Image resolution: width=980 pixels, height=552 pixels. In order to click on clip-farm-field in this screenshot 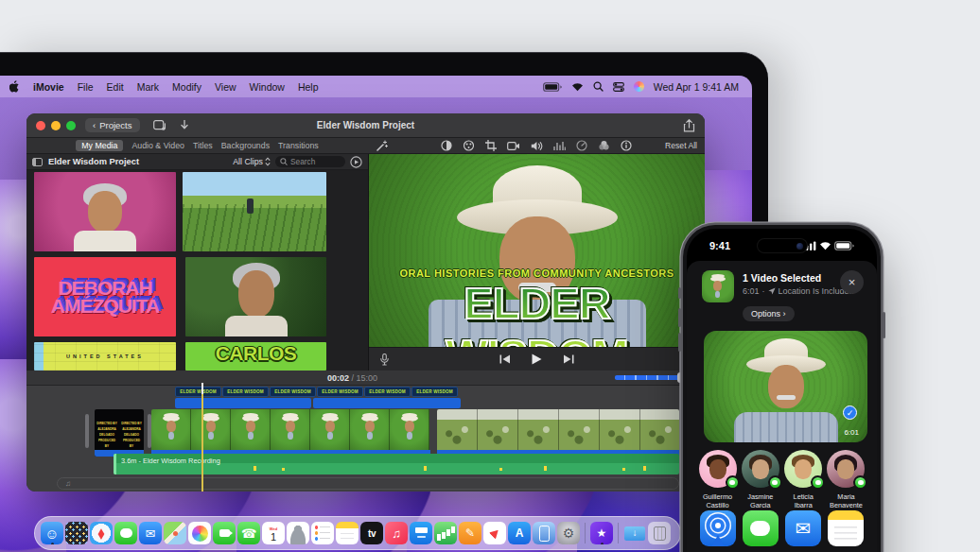, I will do `click(254, 212)`.